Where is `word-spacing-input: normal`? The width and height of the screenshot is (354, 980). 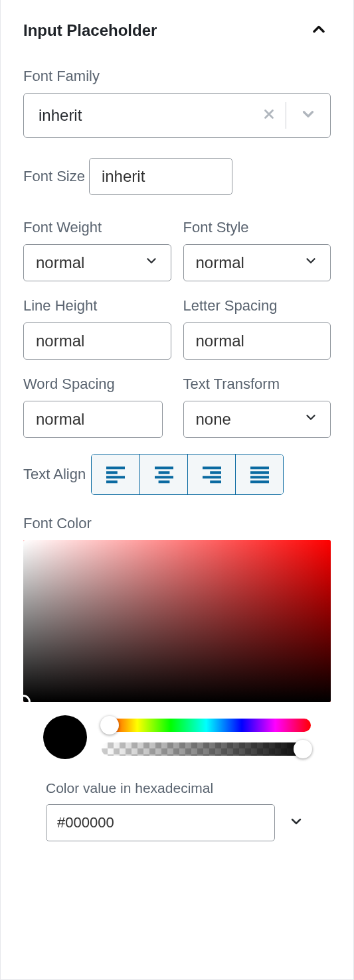 word-spacing-input: normal is located at coordinates (93, 419).